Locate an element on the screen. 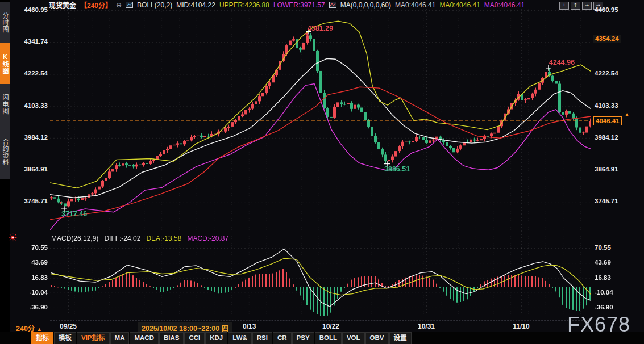 This screenshot has width=644, height=344. macd-axis-label-left: -36.90 is located at coordinates (30, 307).